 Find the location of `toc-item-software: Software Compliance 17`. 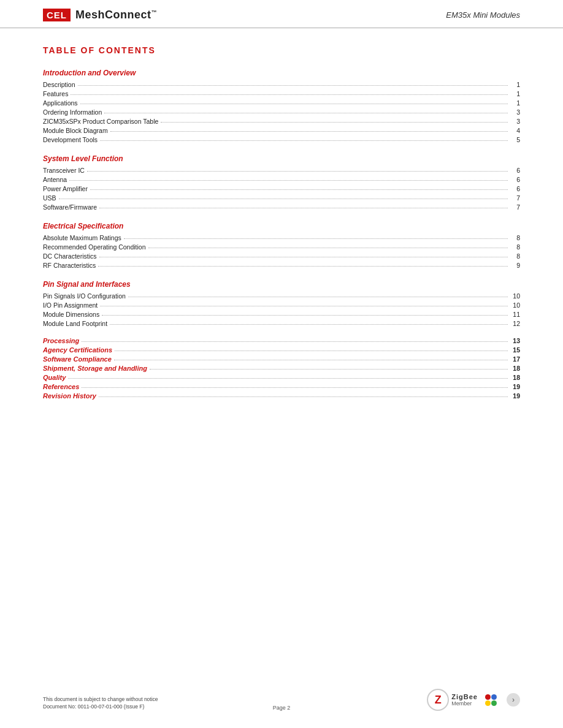

toc-item-software: Software Compliance 17 is located at coordinates (282, 359).